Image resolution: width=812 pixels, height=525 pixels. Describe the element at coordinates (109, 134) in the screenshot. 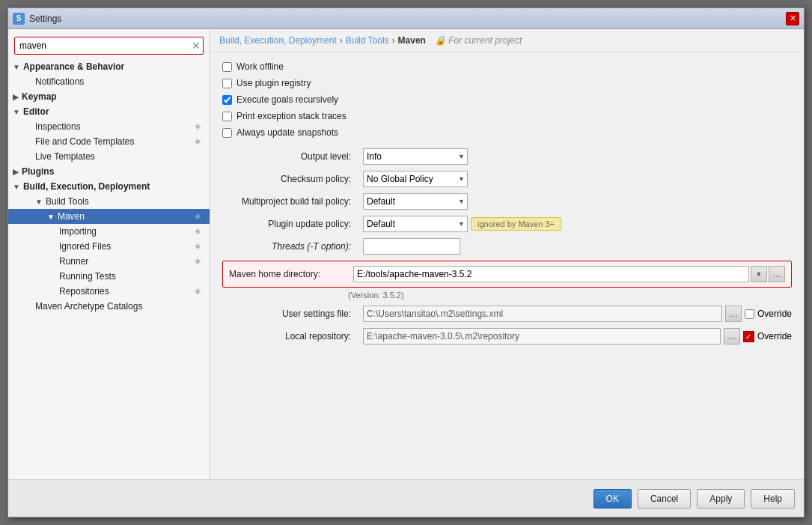

I see `sidebar-section-editor: ▼ Editor Inspections ◈ File and Code Tem…` at that location.